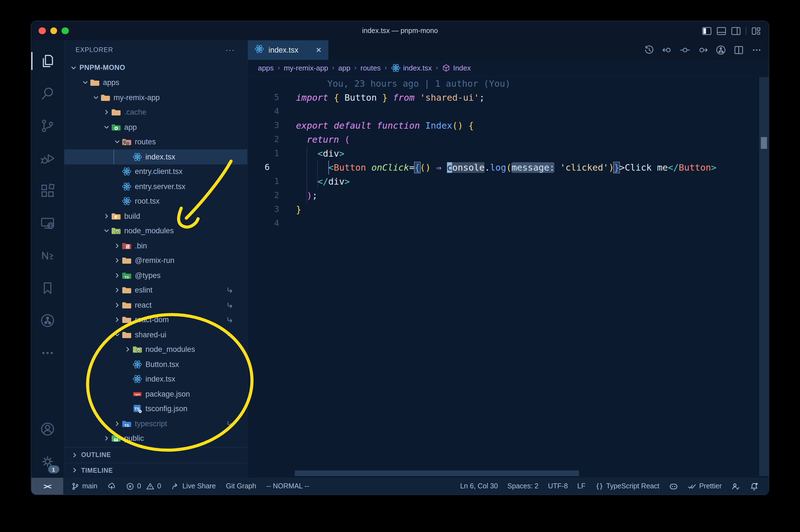  Describe the element at coordinates (54, 31) in the screenshot. I see `minimize-button` at that location.